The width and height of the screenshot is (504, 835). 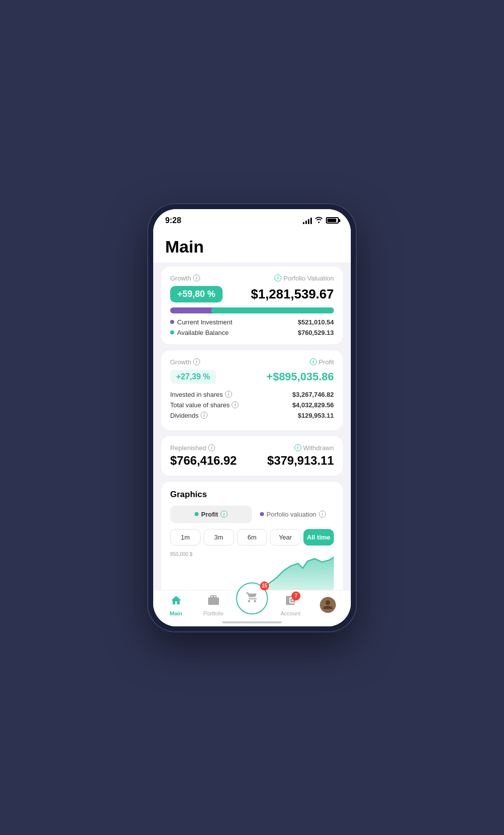 I want to click on time-tab-year: Year, so click(x=285, y=537).